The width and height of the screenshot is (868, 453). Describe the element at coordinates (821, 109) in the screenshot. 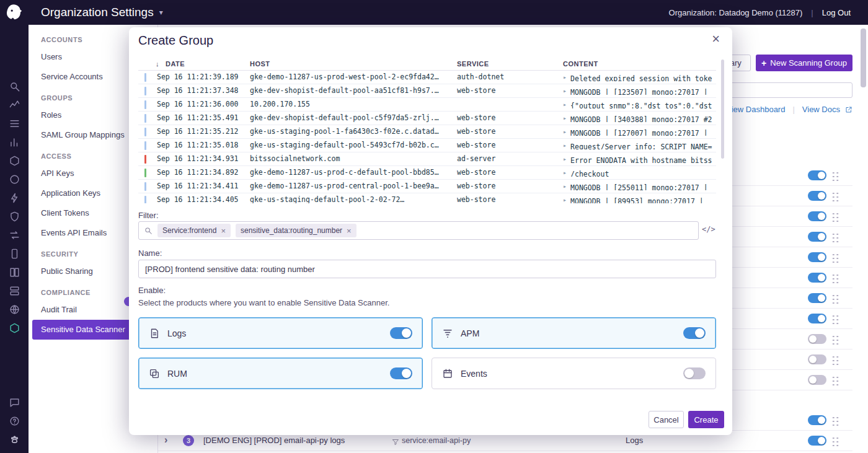

I see `view-docs-link: View Docs` at that location.